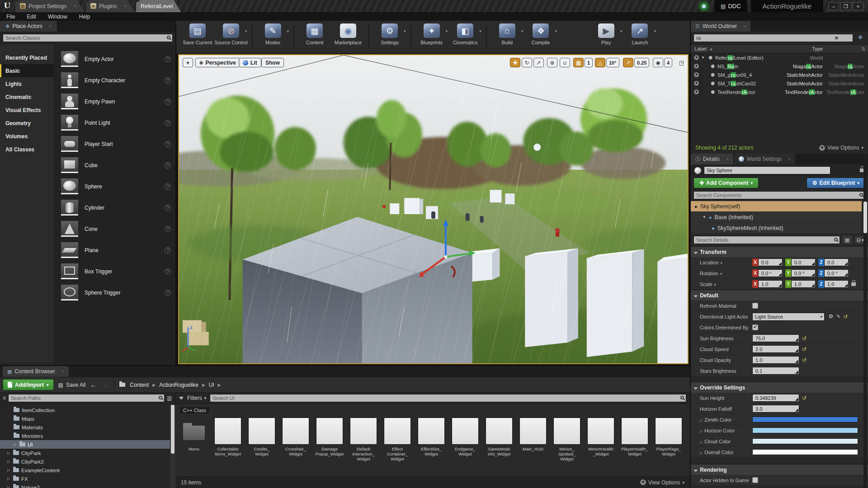 This screenshot has height=488, width=868. I want to click on asset-tile: MinionHealth _Widget, so click(601, 442).